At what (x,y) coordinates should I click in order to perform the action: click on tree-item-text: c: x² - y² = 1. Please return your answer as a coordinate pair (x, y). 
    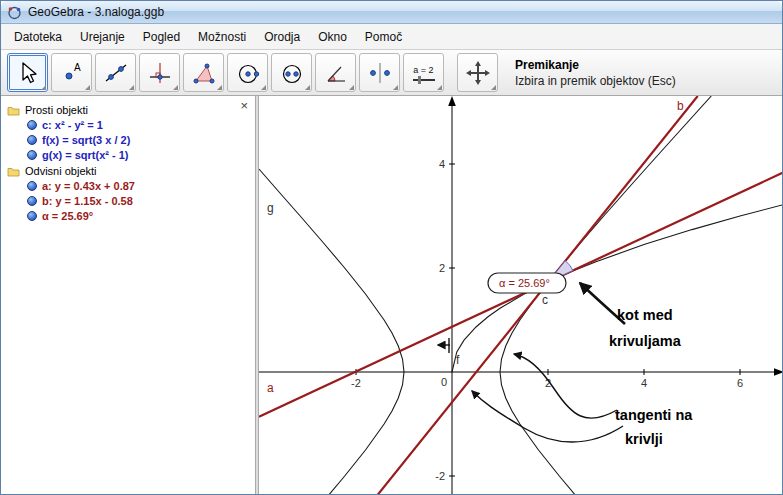
    Looking at the image, I should click on (72, 125).